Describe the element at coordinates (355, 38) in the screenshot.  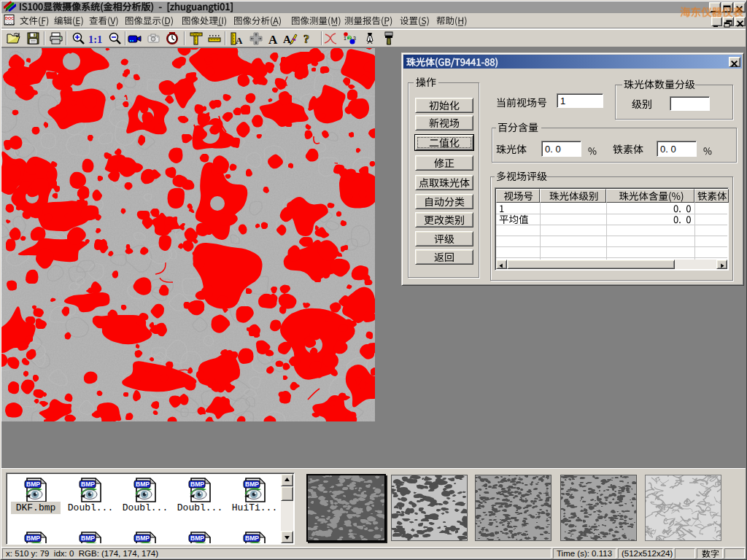
I see `svg-text: 3` at that location.